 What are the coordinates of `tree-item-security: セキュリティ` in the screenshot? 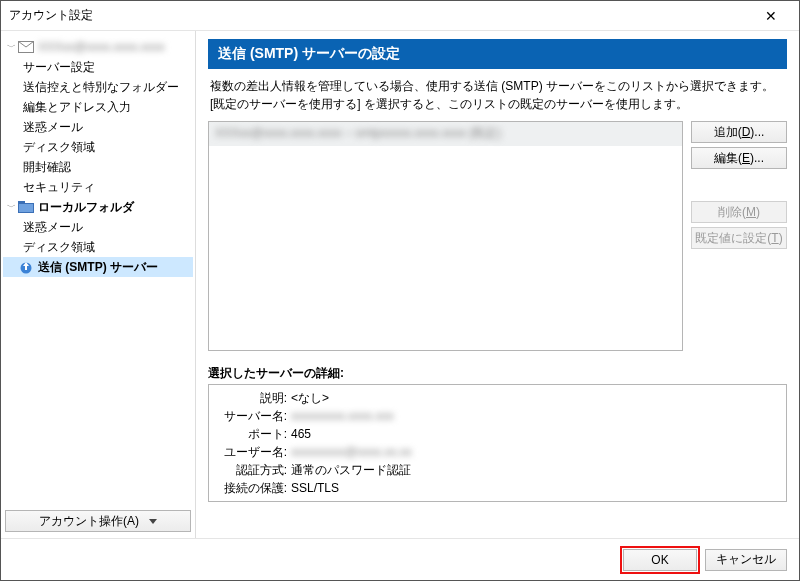 It's located at (98, 187).